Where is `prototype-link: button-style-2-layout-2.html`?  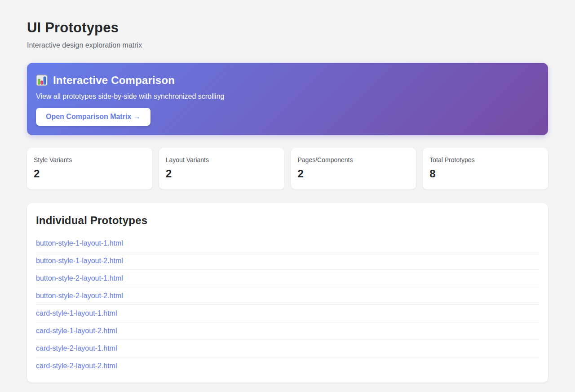 prototype-link: button-style-2-layout-2.html is located at coordinates (80, 295).